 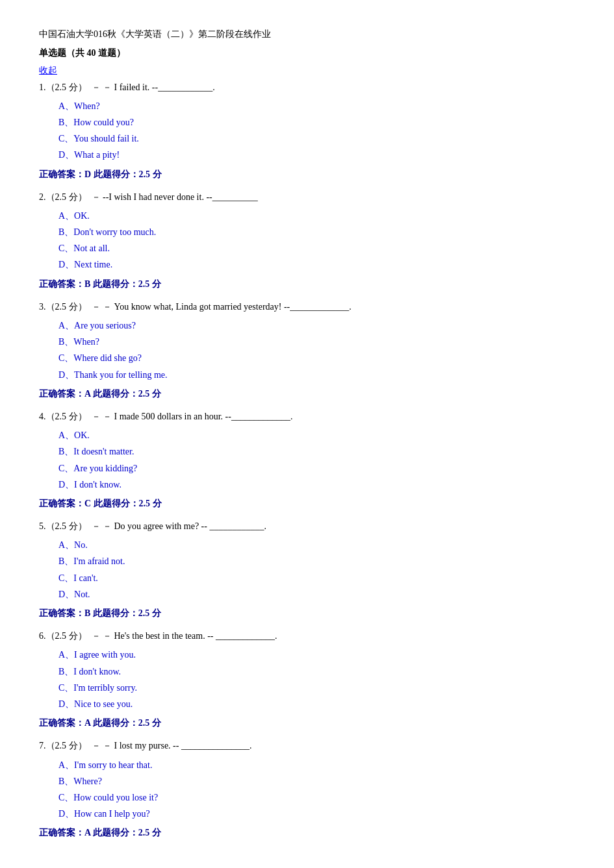 I want to click on option-1-C: C、You should fail it., so click(x=317, y=139).